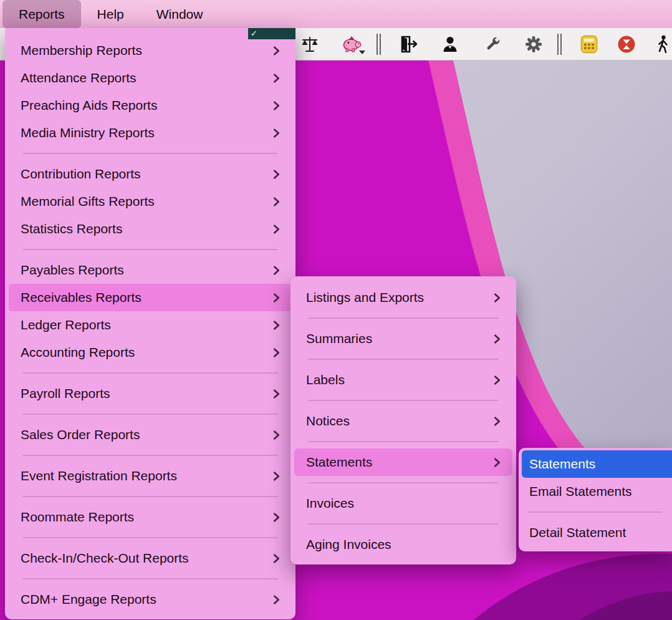 The height and width of the screenshot is (620, 672). Describe the element at coordinates (150, 394) in the screenshot. I see `menu-item-payroll-reports: Payroll Reports` at that location.